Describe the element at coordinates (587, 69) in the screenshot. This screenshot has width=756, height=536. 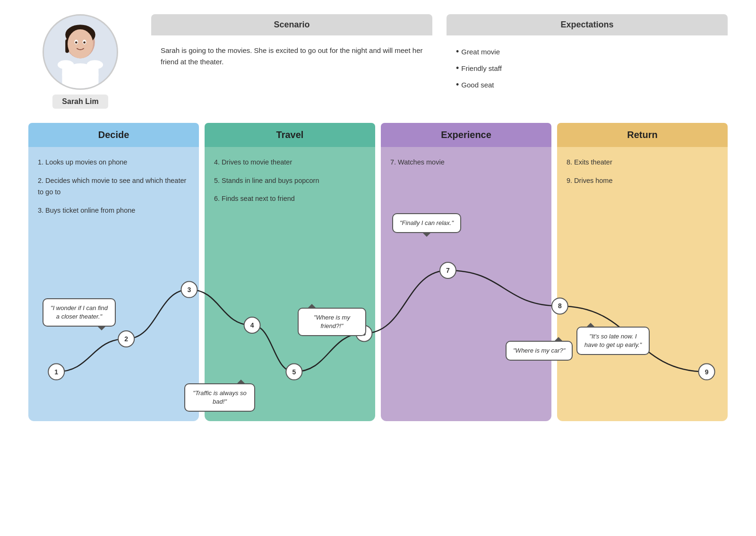
I see `expectations-body: Great movie Friendly staff Good seat` at that location.